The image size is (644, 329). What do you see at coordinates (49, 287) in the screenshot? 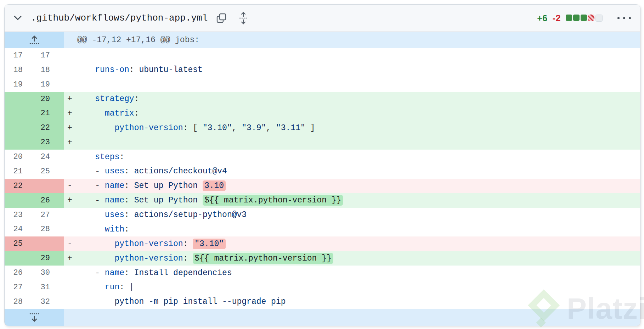
I see `new-line-number: 31` at bounding box center [49, 287].